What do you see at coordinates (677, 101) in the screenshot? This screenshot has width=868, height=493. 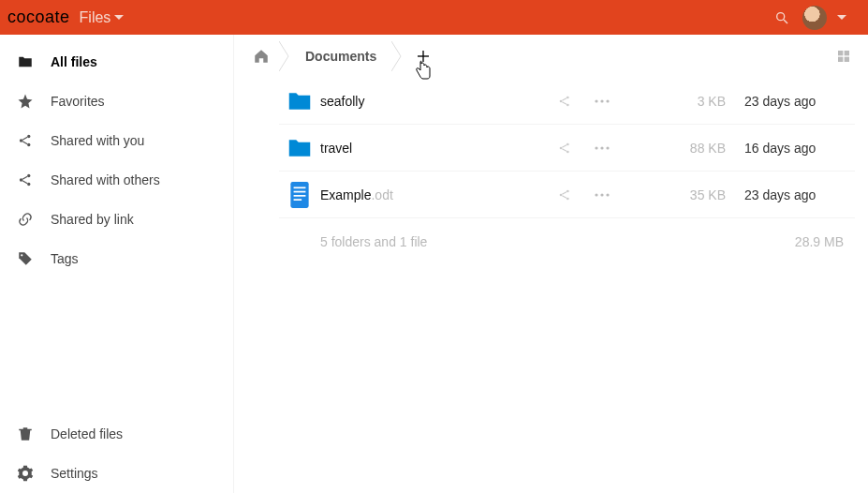 I see `file-size: 3 KB` at bounding box center [677, 101].